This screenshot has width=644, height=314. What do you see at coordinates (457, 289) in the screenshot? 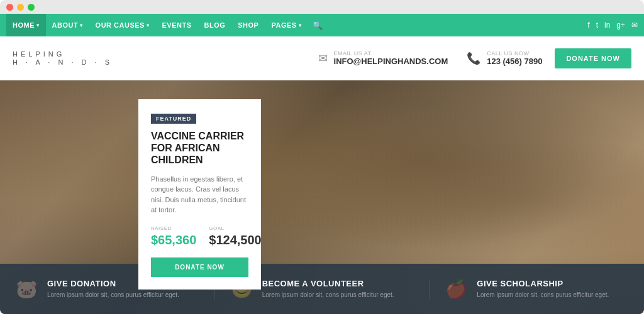
I see `scholarship-icon: 🍎` at bounding box center [457, 289].